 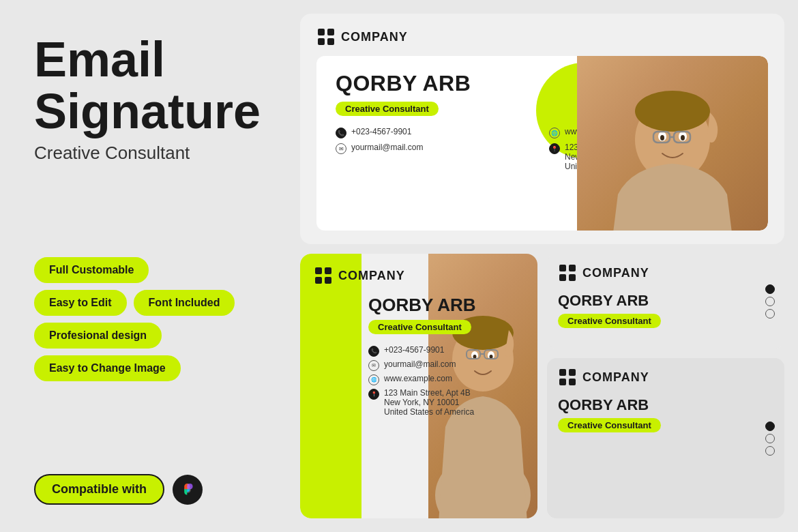 I want to click on card3-sig-name: QORBY ARB, so click(x=666, y=301).